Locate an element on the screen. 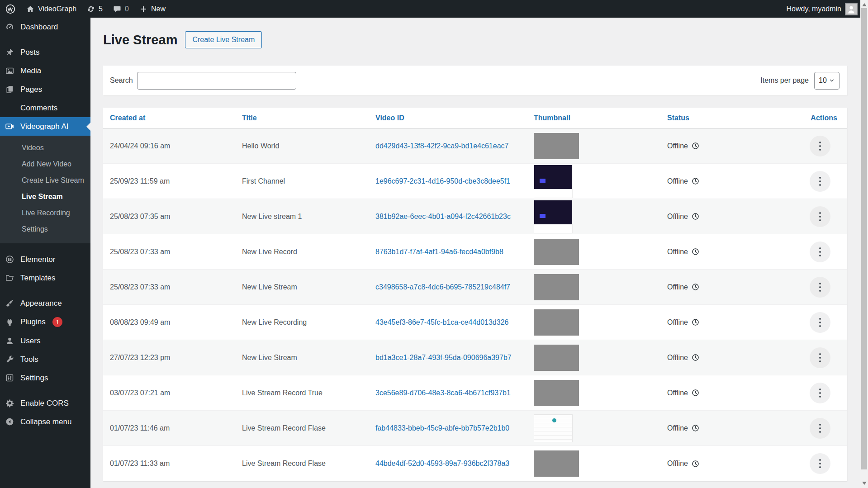  elementor-icon is located at coordinates (10, 260).